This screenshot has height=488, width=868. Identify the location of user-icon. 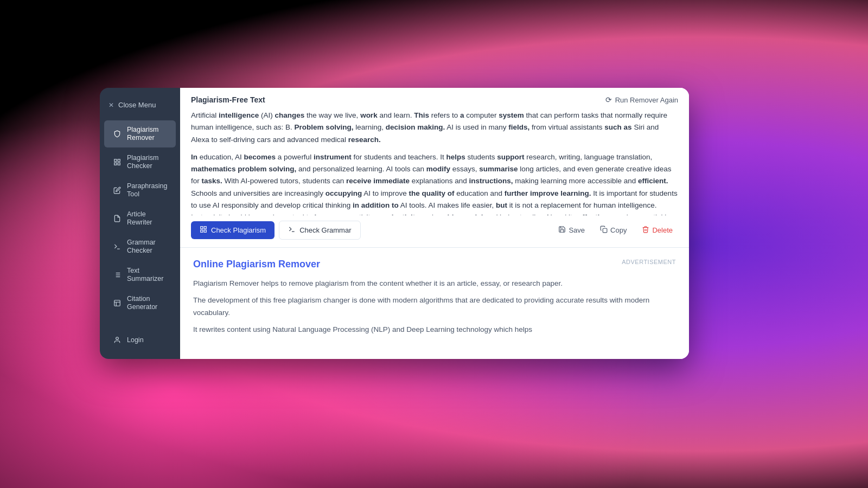
(117, 340).